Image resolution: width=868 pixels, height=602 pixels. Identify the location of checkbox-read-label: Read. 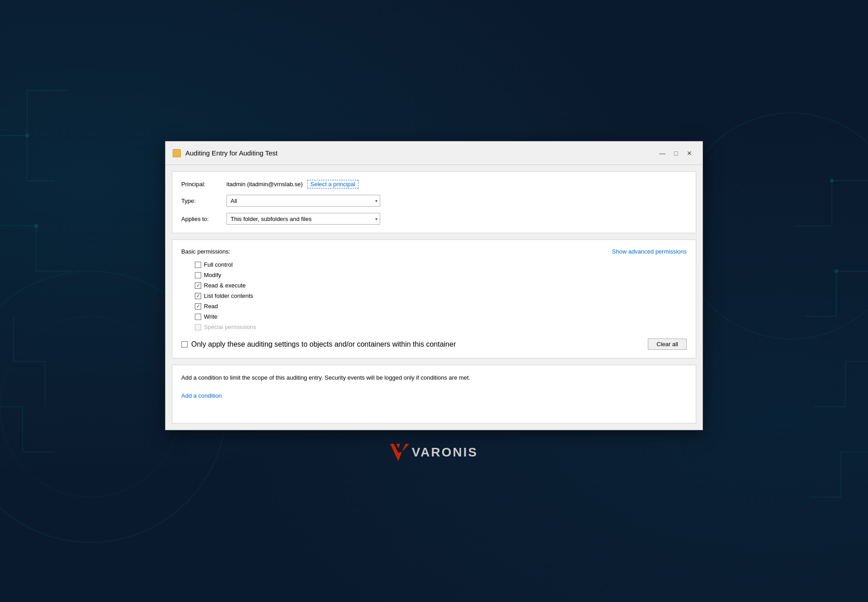
(211, 306).